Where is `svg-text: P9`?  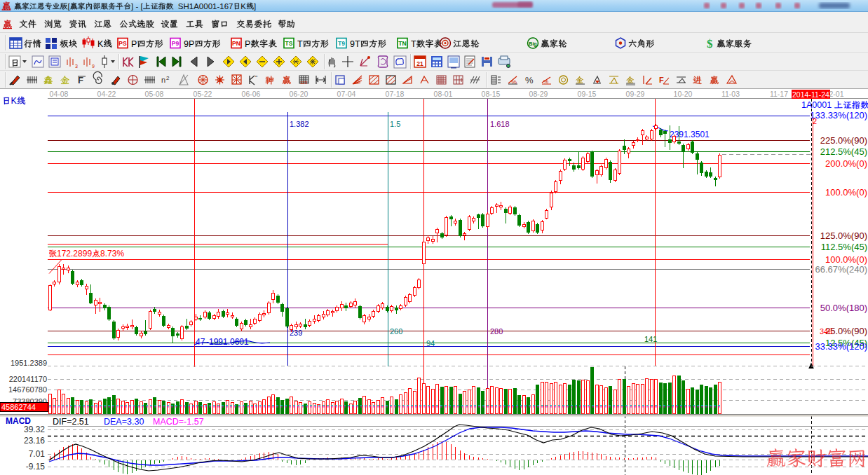 svg-text: P9 is located at coordinates (175, 43).